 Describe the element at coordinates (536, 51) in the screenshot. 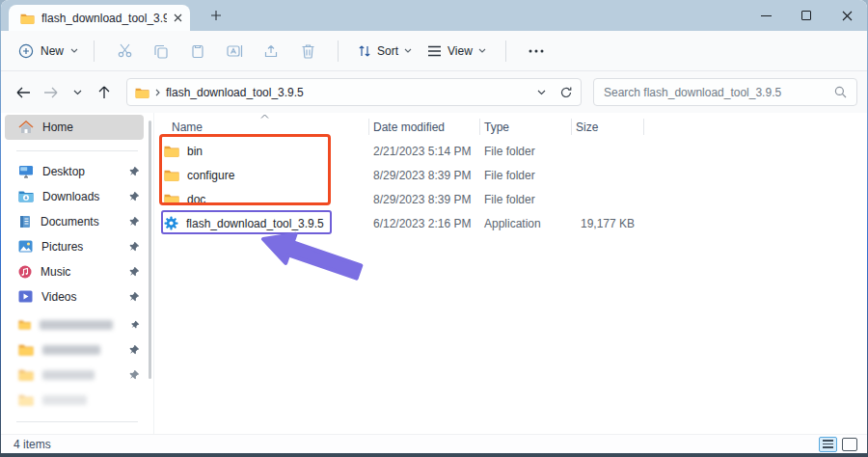

I see `more-icon` at that location.